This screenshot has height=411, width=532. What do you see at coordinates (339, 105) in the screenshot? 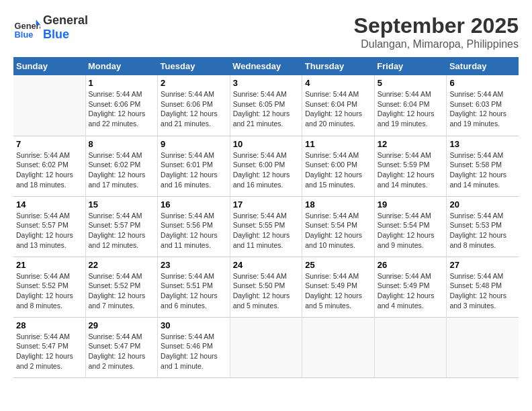
I see `calendar-cell: 4Sunrise: 5:44 AMSunset: 6:04 PMDaylight…` at bounding box center [339, 105].